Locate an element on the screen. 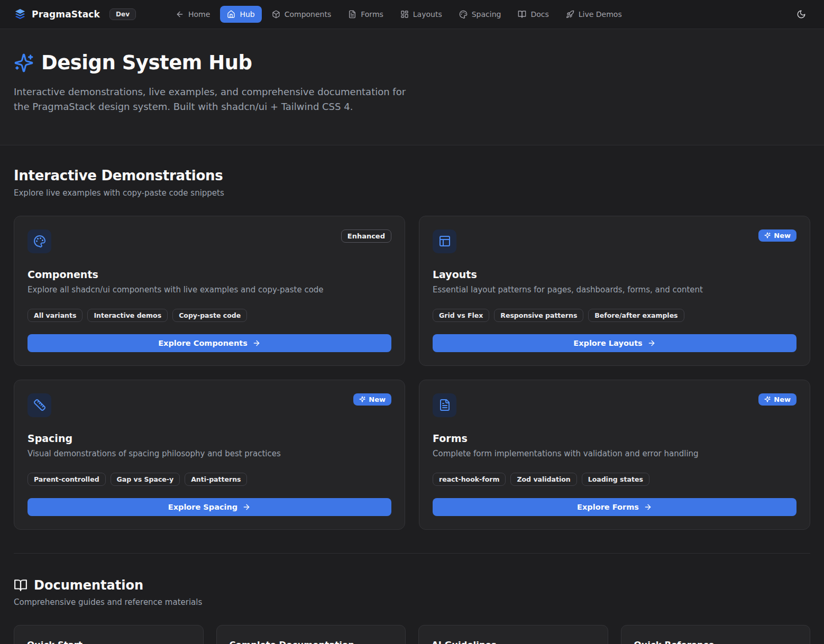  button-label: Explore Forms is located at coordinates (608, 507).